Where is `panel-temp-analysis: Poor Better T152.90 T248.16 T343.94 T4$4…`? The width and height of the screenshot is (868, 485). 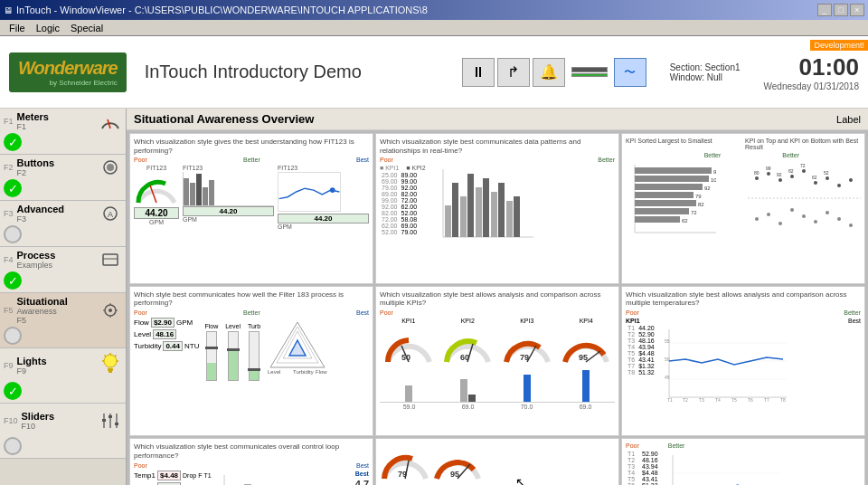 panel-temp-analysis: Poor Better T152.90 T248.16 T343.94 T4$4… is located at coordinates (743, 461).